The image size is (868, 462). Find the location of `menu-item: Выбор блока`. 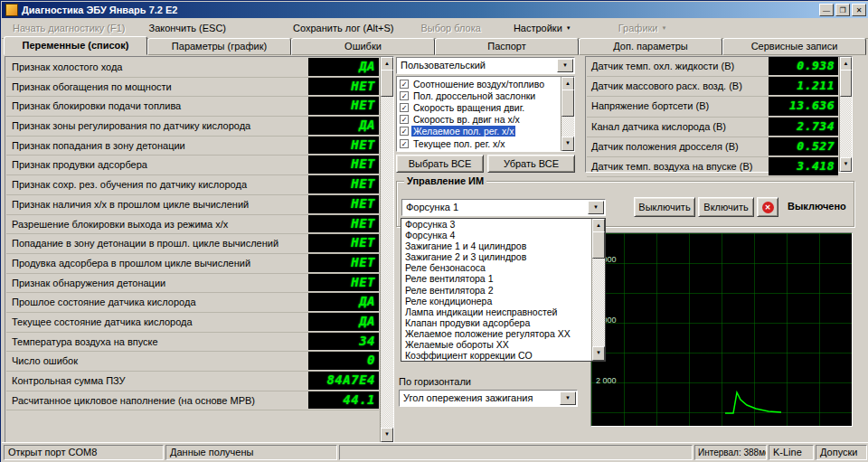

menu-item: Выбор блока is located at coordinates (452, 28).